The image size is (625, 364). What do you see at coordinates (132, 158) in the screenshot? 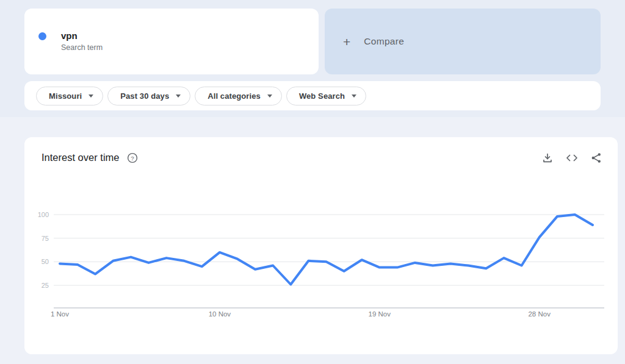
I see `help-icon: ?` at bounding box center [132, 158].